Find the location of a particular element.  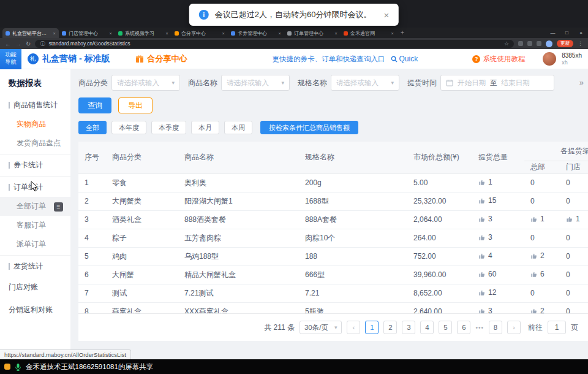

sidebar-item-voucher-stats: 券卡统计 is located at coordinates (36, 164).